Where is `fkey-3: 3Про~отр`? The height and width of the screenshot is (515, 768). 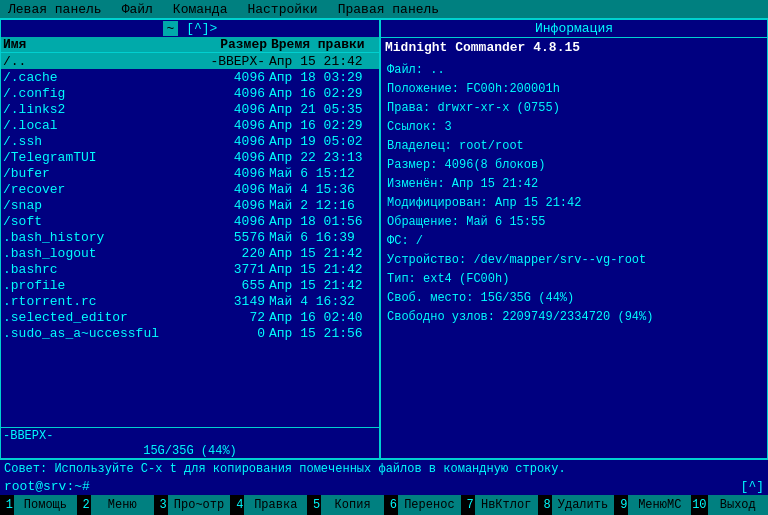
fkey-3: 3Про~отр is located at coordinates (192, 505).